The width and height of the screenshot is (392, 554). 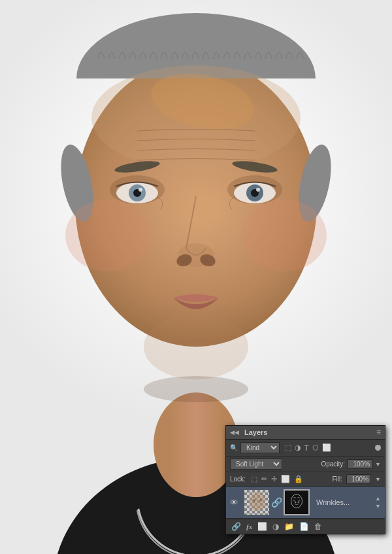 I want to click on layer-row: 👁 🔗, so click(x=306, y=502).